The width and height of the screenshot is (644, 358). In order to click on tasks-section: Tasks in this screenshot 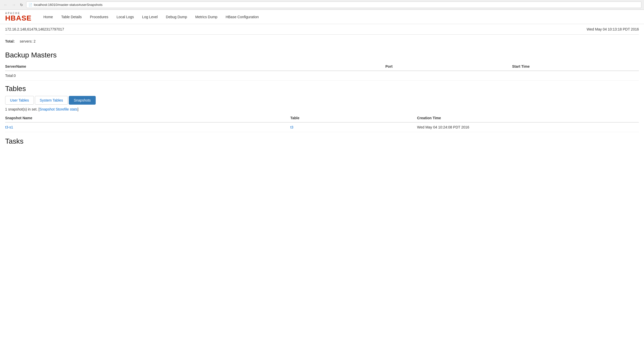, I will do `click(322, 141)`.